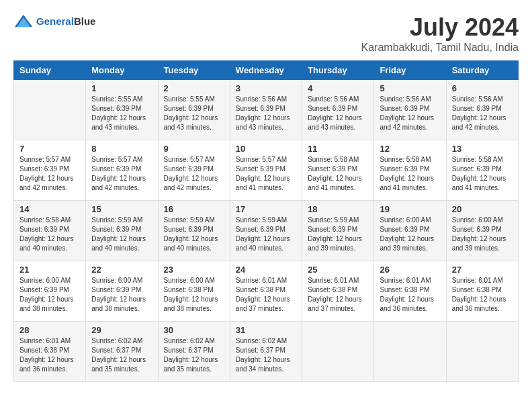 This screenshot has width=532, height=411. I want to click on calendar-cell: 7Sunrise: 5:57 AM Sunset: 6:39 PM Daylig…, so click(50, 171).